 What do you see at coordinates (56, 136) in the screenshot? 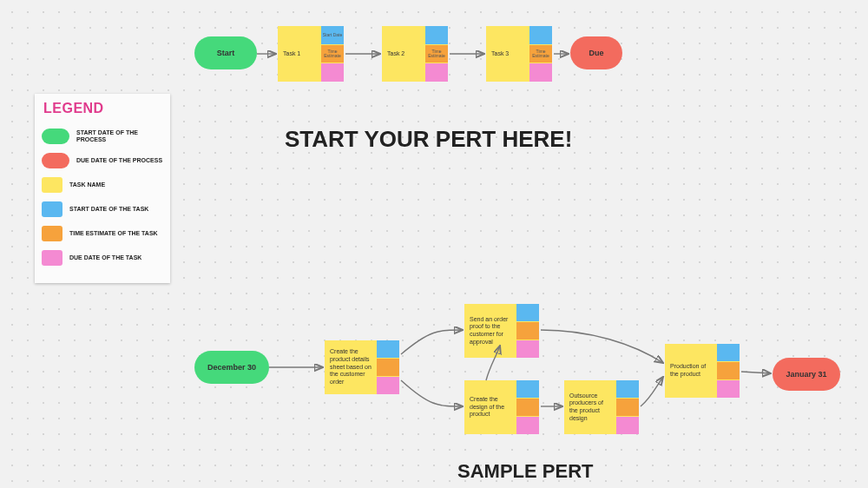
I see `legend-swatch-start-process` at bounding box center [56, 136].